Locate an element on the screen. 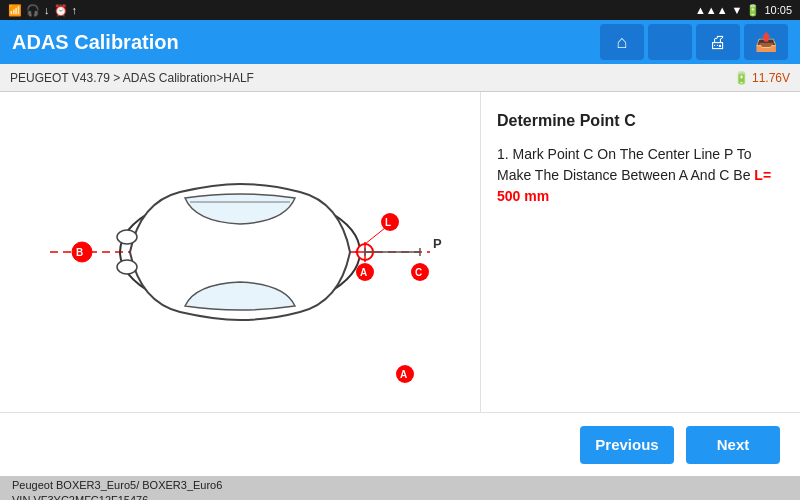  download-icon: ↓ is located at coordinates (47, 10).